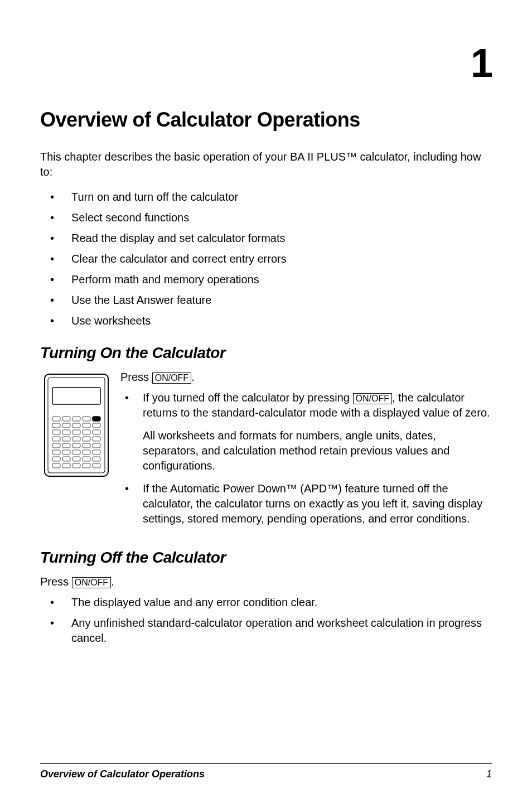 The height and width of the screenshot is (808, 532). I want to click on bullet-text-before: If you turned off the calculator by pres…, so click(248, 398).